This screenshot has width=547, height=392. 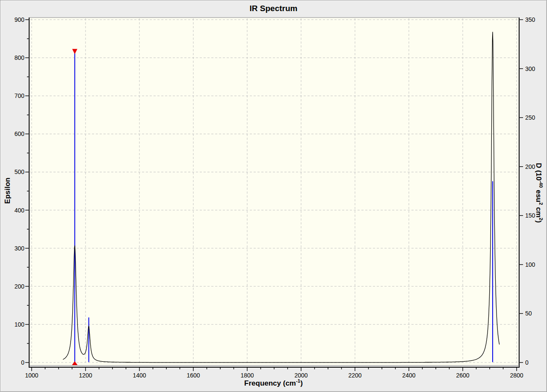 What do you see at coordinates (355, 375) in the screenshot?
I see `svg-text: 2200` at bounding box center [355, 375].